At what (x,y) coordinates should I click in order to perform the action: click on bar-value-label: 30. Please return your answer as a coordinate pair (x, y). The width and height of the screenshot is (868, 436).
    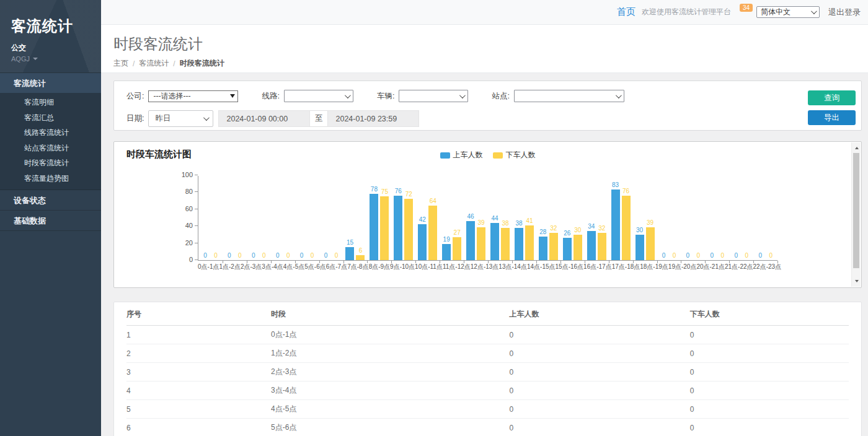
    Looking at the image, I should click on (578, 230).